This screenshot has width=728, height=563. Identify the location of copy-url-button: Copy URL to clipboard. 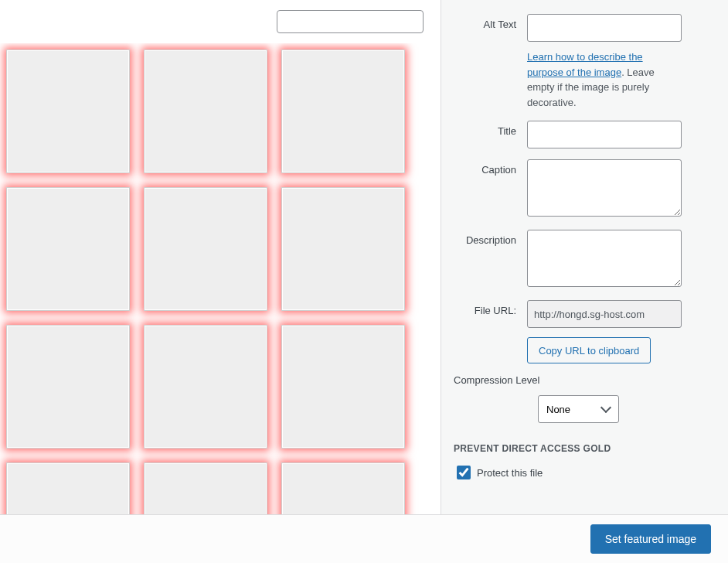
(589, 350).